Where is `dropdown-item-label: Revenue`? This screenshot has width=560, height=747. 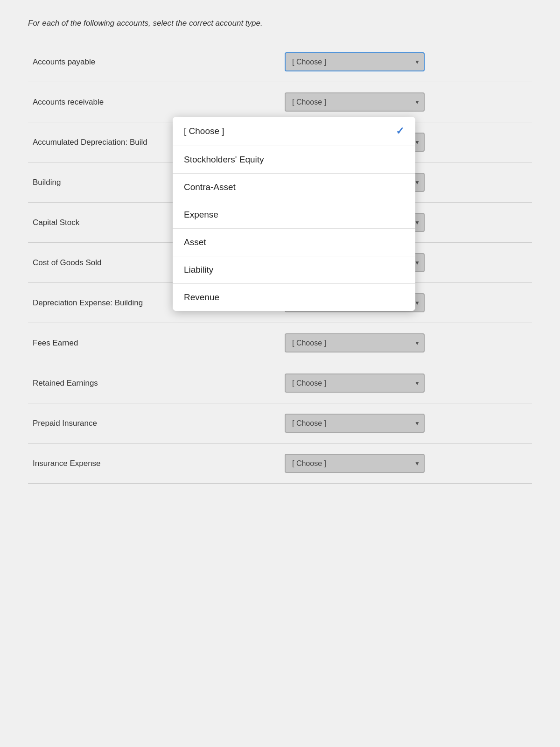 dropdown-item-label: Revenue is located at coordinates (202, 297).